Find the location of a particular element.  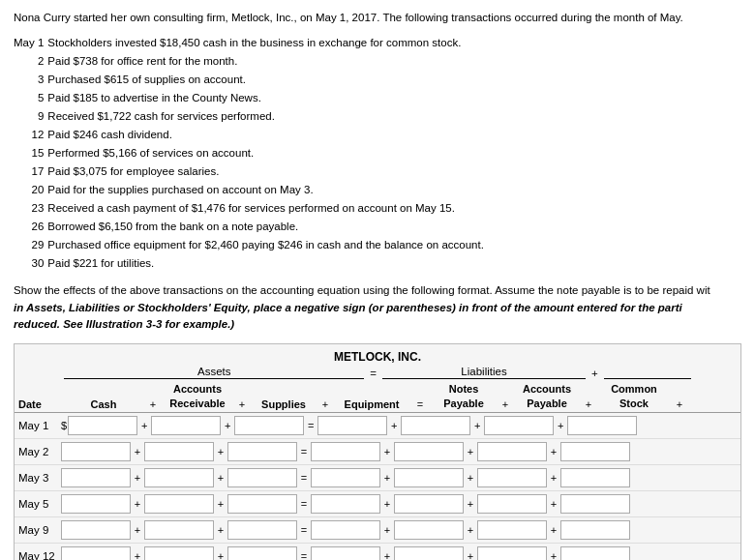

col-header-plus3: + is located at coordinates (325, 404).